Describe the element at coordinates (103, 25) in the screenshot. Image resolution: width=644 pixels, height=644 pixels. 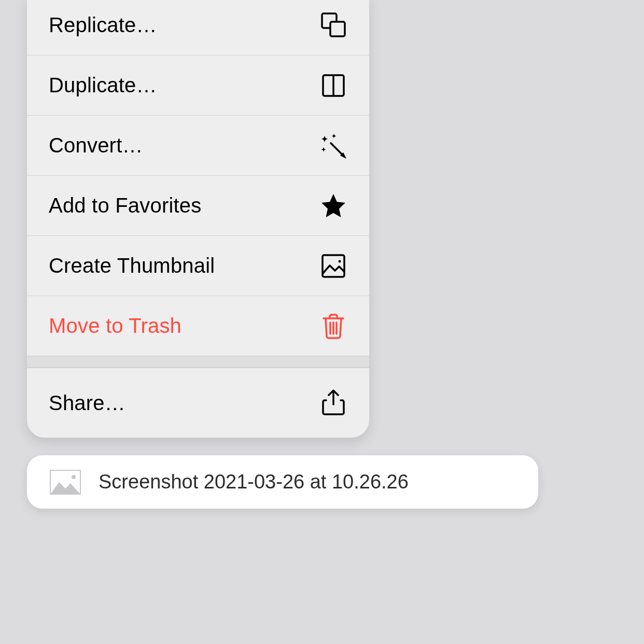
I see `menu-item-label: Replicate…` at that location.